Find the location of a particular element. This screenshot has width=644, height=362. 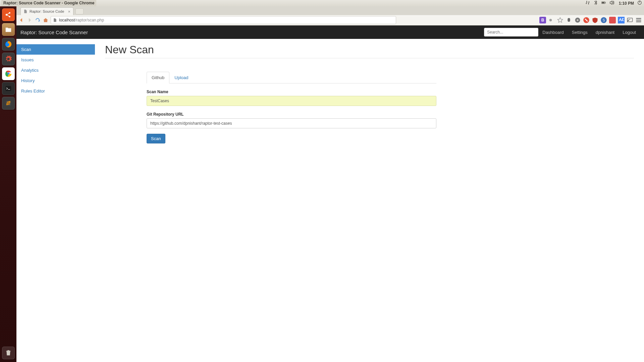

sidebar-item-history: History is located at coordinates (56, 80).